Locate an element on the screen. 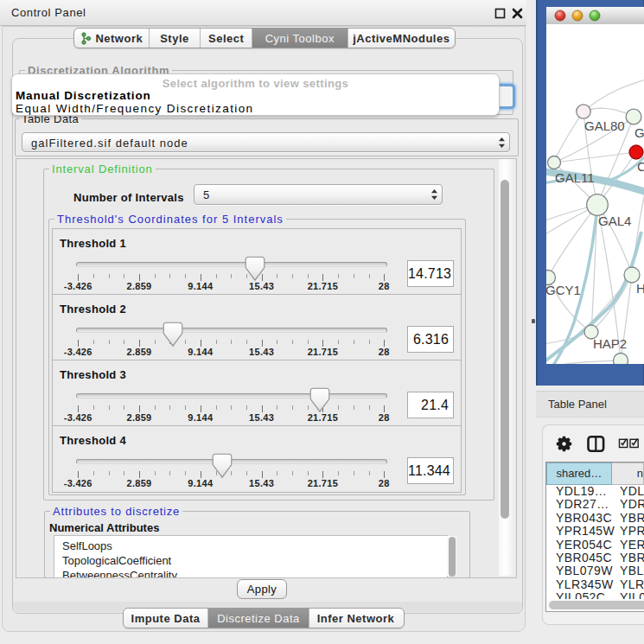 This screenshot has height=644, width=644. svg-text: GAL80 is located at coordinates (605, 126).